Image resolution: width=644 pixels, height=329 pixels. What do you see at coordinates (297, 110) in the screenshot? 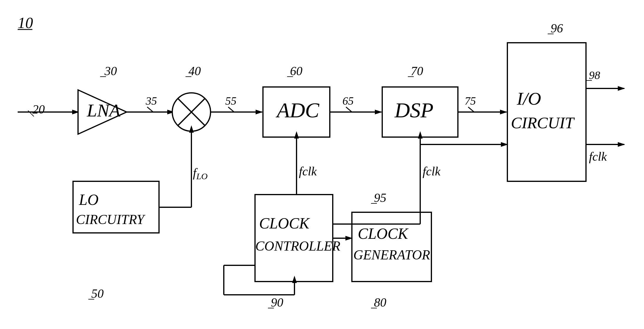
I see `adc-label: ADC` at bounding box center [297, 110].